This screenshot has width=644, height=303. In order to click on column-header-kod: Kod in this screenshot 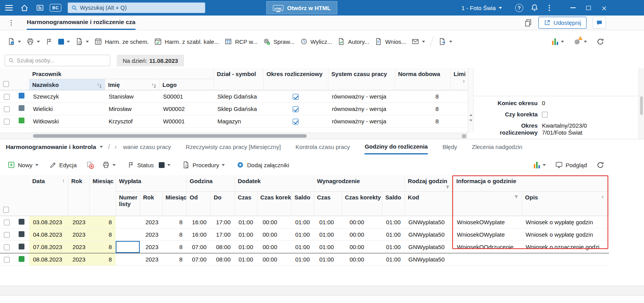, I will do `click(429, 204)`.